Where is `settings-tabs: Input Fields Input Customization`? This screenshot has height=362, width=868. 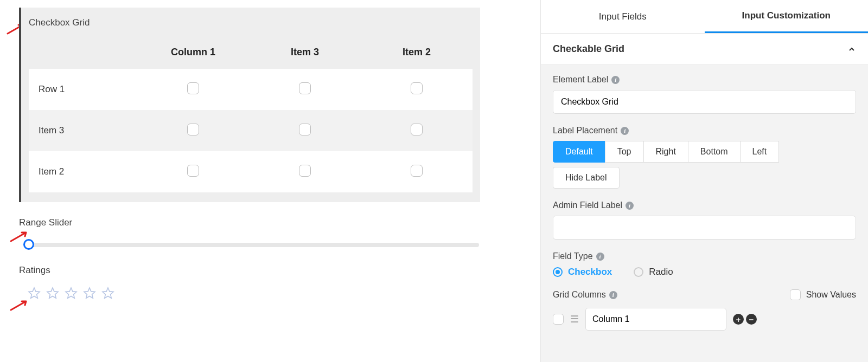 settings-tabs: Input Fields Input Customization is located at coordinates (704, 17).